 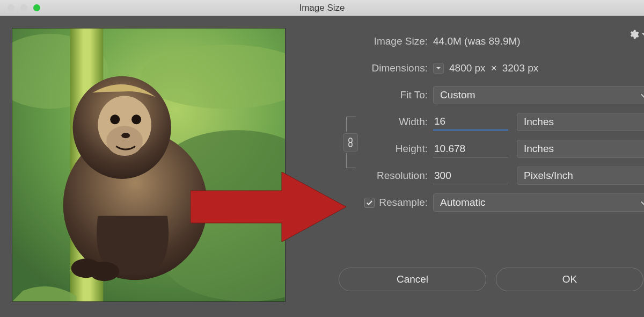 I want to click on label-image-size: Image Size:, so click(x=378, y=41).